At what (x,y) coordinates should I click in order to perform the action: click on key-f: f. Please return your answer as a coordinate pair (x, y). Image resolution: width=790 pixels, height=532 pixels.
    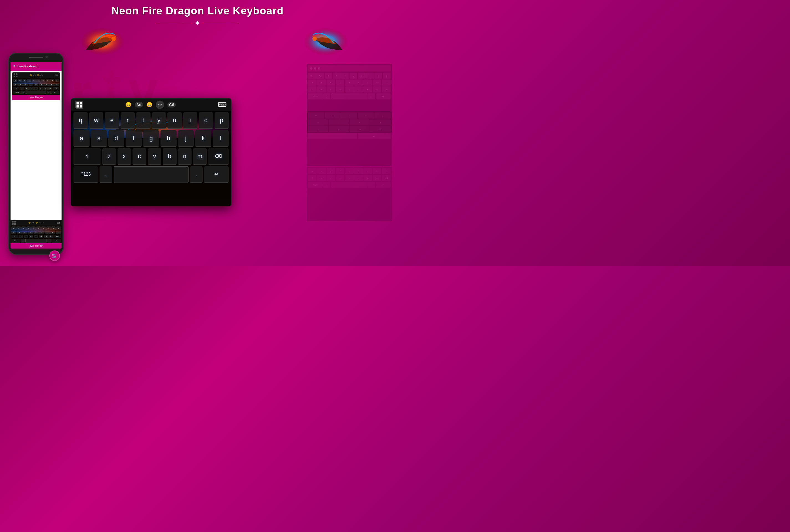
    Looking at the image, I should click on (134, 138).